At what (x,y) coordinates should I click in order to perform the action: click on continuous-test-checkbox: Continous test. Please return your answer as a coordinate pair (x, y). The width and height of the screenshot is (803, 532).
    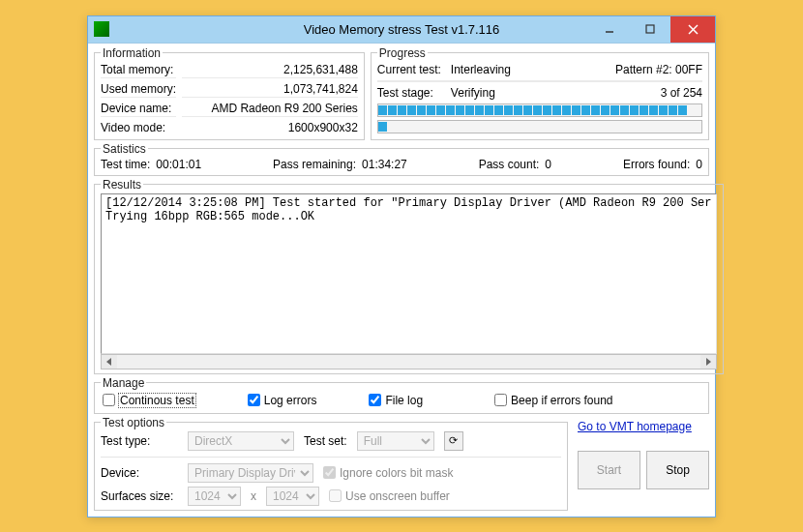
    Looking at the image, I should click on (149, 400).